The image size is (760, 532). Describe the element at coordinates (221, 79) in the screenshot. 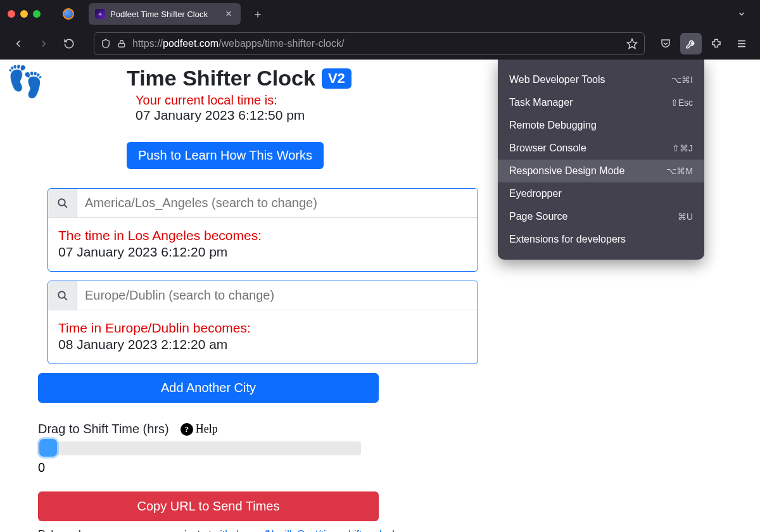

I see `app-title-text: Time Shifter Clock` at that location.